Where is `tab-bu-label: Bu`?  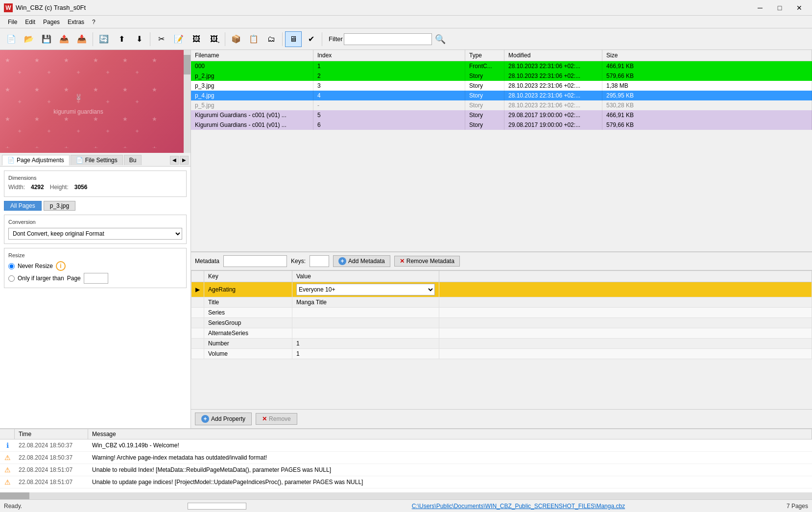
tab-bu-label: Bu is located at coordinates (133, 160).